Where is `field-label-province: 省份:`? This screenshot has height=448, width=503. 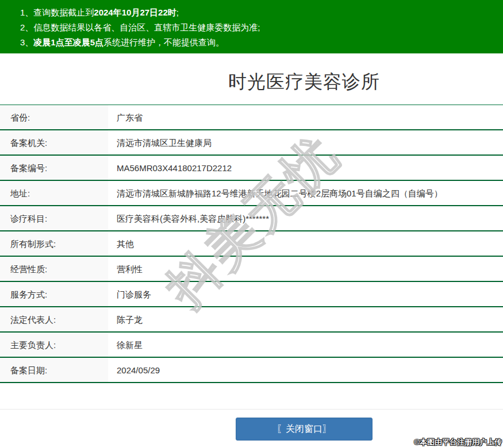 field-label-province: 省份: is located at coordinates (54, 117).